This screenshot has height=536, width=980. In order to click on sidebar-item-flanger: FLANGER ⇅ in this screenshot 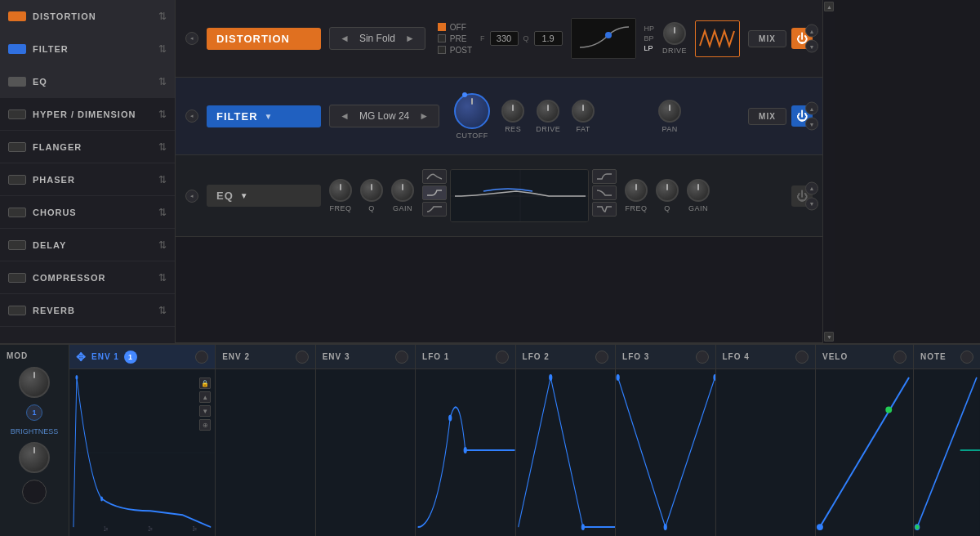, I will do `click(87, 147)`.